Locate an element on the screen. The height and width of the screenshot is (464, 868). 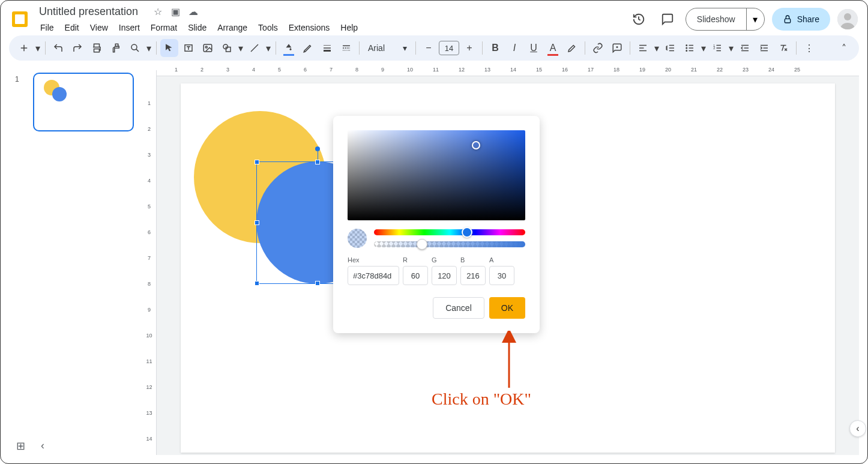
move-icon: ▣ is located at coordinates (175, 12).